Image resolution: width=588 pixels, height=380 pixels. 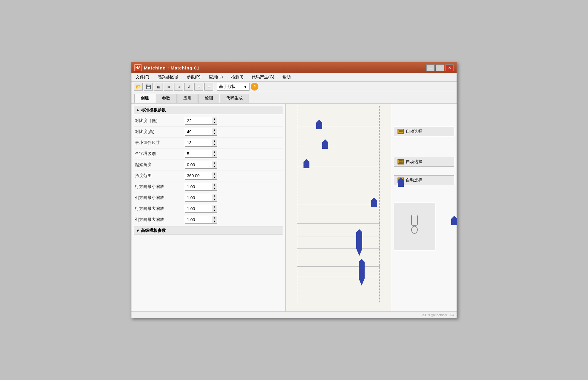 What do you see at coordinates (414, 162) in the screenshot?
I see `auto-select-label-2: 自动选择` at bounding box center [414, 162].